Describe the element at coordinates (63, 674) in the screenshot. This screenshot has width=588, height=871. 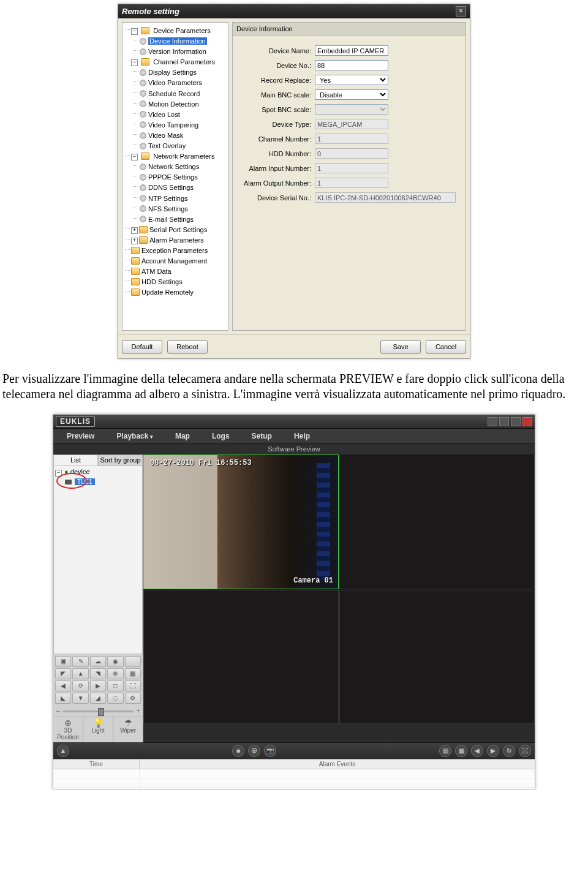
I see `ptz-up-left-icon: ◤` at that location.